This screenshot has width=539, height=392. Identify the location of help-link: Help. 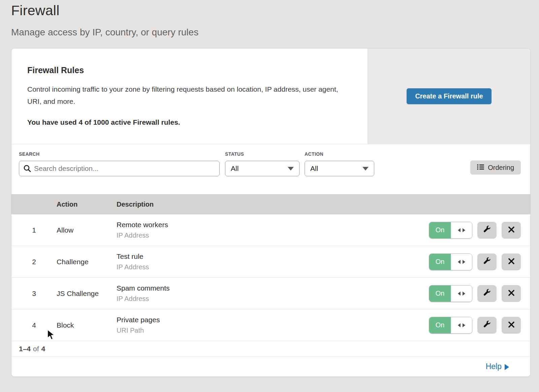
(497, 367).